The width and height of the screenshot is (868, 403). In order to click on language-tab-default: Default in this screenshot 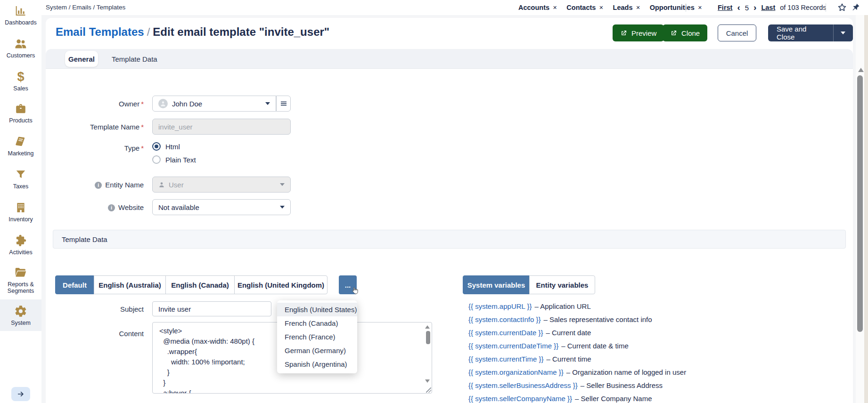, I will do `click(74, 285)`.